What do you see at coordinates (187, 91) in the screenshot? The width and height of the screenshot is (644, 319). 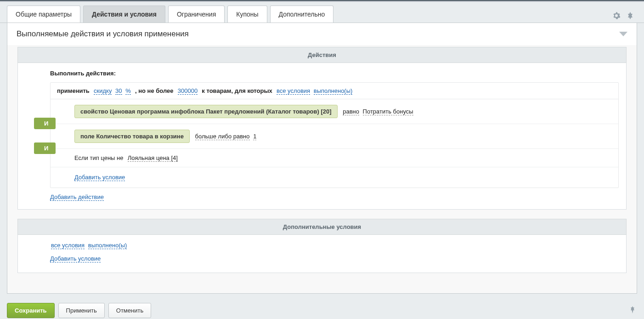 I see `discount-limit: 300000` at bounding box center [187, 91].